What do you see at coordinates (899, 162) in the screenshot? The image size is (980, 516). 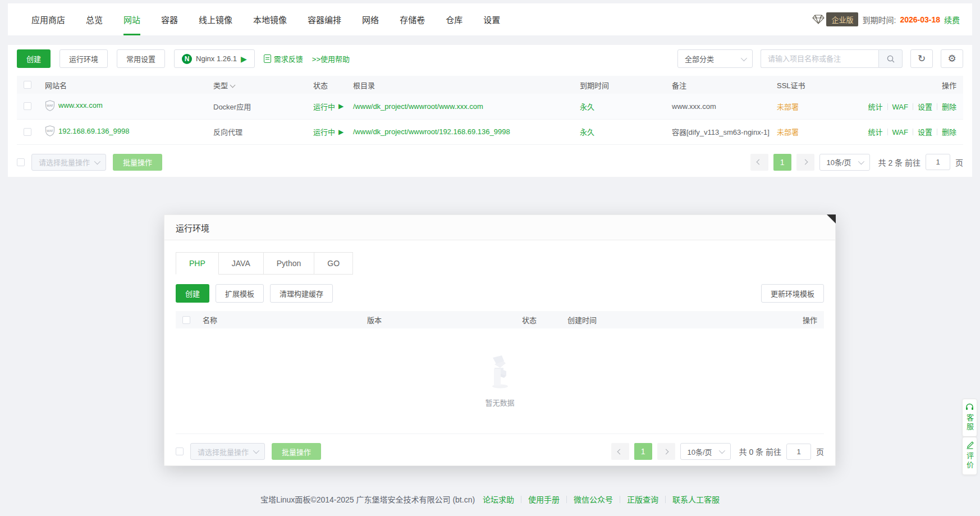 I see `total-count-label: 共 2 条 前往` at bounding box center [899, 162].